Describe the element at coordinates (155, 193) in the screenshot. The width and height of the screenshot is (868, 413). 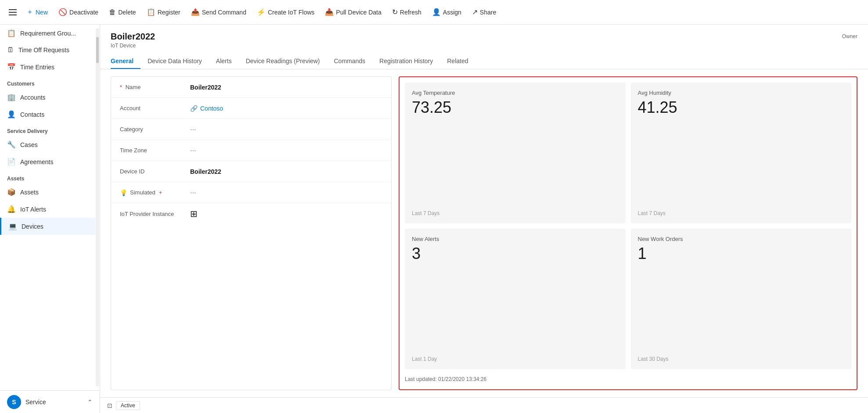
I see `form-label-simulated: 💡 Simulated +` at that location.